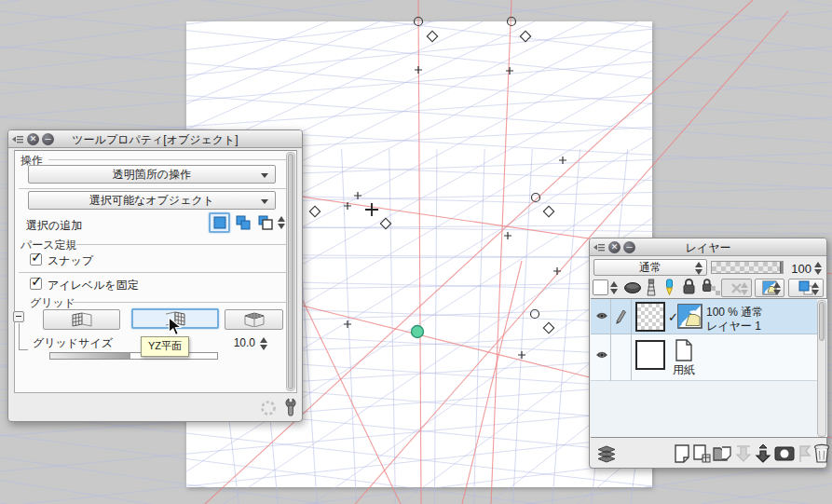 The width and height of the screenshot is (832, 504). What do you see at coordinates (699, 268) in the screenshot?
I see `blend-mode-spinner` at bounding box center [699, 268].